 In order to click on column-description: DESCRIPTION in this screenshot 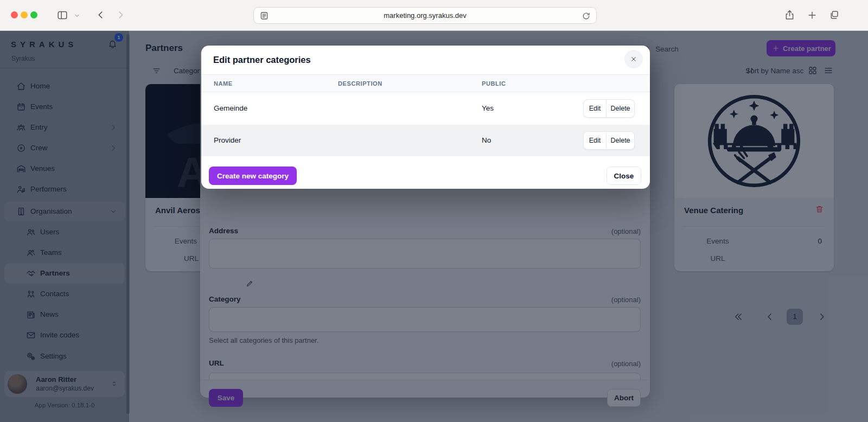, I will do `click(360, 84)`.